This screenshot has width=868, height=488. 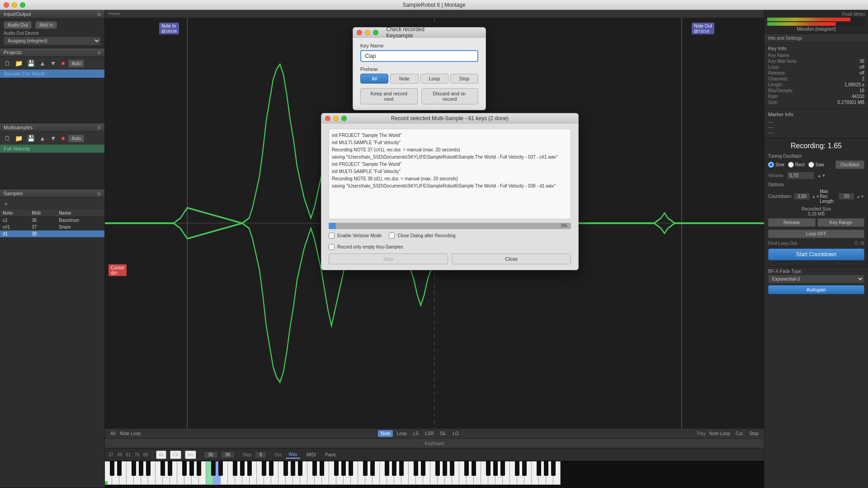 I want to click on ms-nav-down-btn: ▼, so click(x=53, y=138).